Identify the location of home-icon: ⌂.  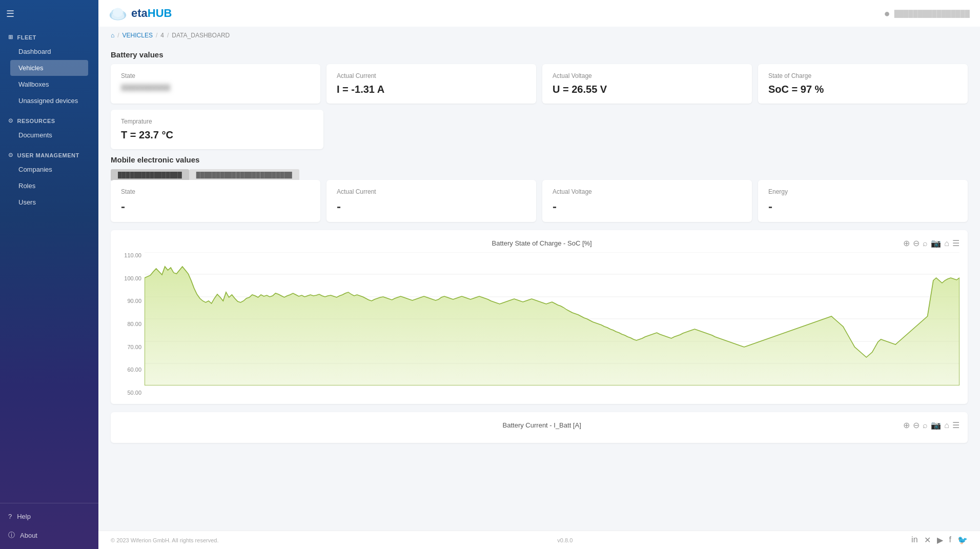
(947, 243).